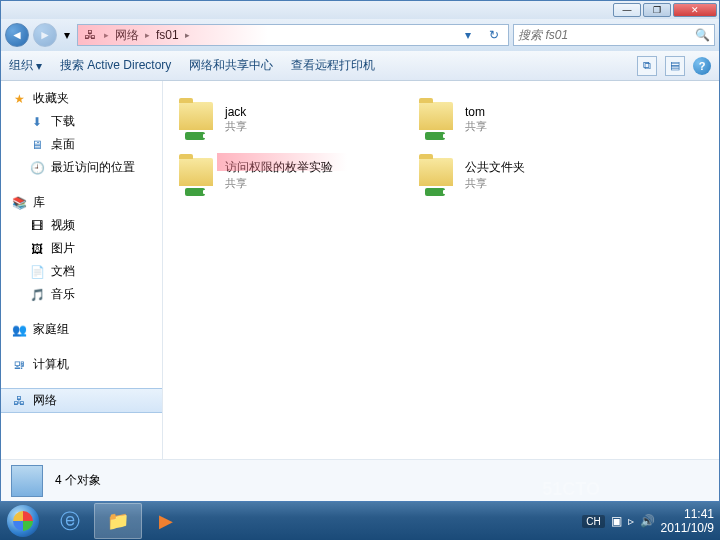  Describe the element at coordinates (37, 295) in the screenshot. I see `music-icon: 🎵` at that location.